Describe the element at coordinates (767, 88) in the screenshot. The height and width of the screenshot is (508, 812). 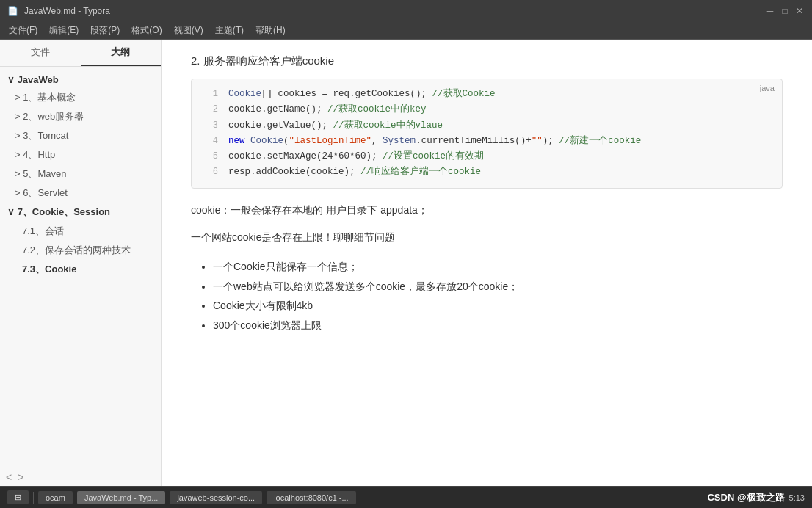
I see `code-language-badge: java` at that location.